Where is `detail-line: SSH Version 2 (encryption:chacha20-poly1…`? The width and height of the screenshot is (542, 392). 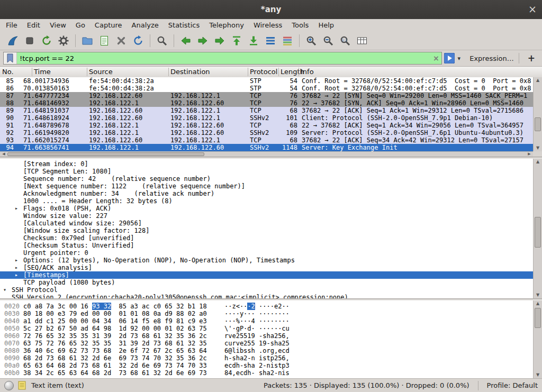
detail-line: SSH Version 2 (encryption:chacha20-poly1… is located at coordinates (267, 296).